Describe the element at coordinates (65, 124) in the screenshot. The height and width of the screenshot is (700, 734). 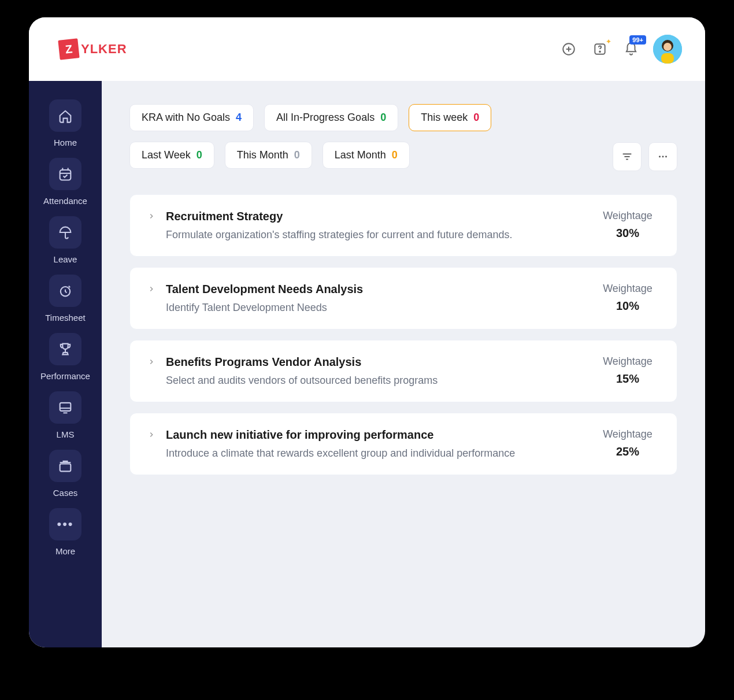
I see `sidebar-item-home: Home` at that location.